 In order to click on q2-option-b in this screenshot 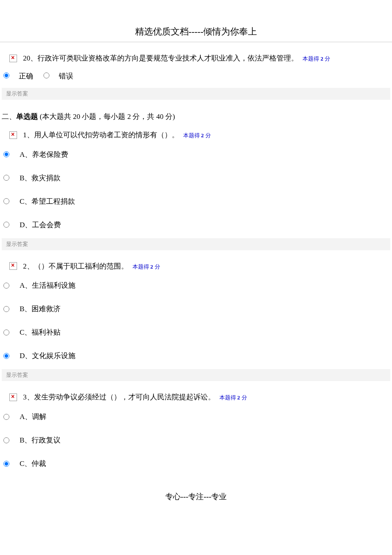, I will do `click(6, 309)`.